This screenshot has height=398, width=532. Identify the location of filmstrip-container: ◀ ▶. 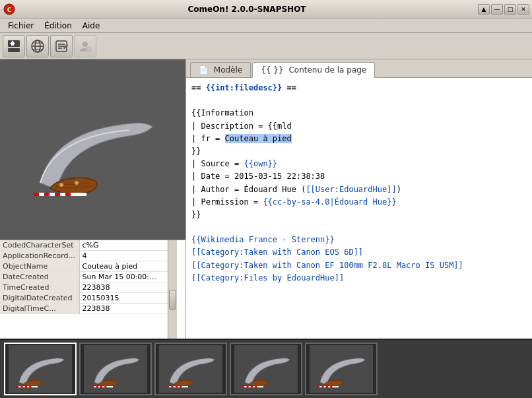
(266, 368).